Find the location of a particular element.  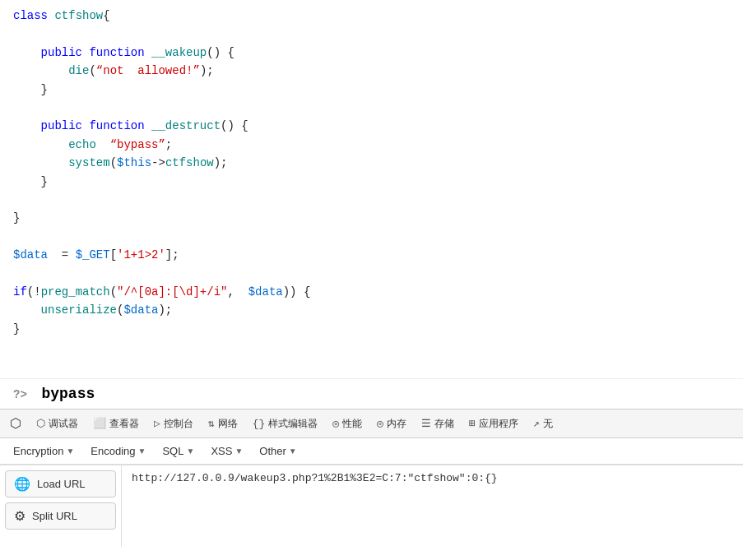

toolbar-arrow-4: ▼ is located at coordinates (293, 451).